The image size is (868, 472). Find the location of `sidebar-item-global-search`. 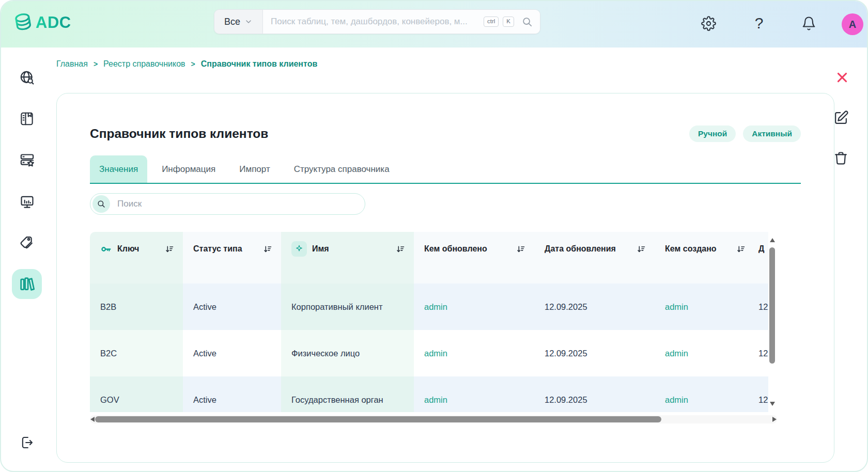

sidebar-item-global-search is located at coordinates (27, 77).